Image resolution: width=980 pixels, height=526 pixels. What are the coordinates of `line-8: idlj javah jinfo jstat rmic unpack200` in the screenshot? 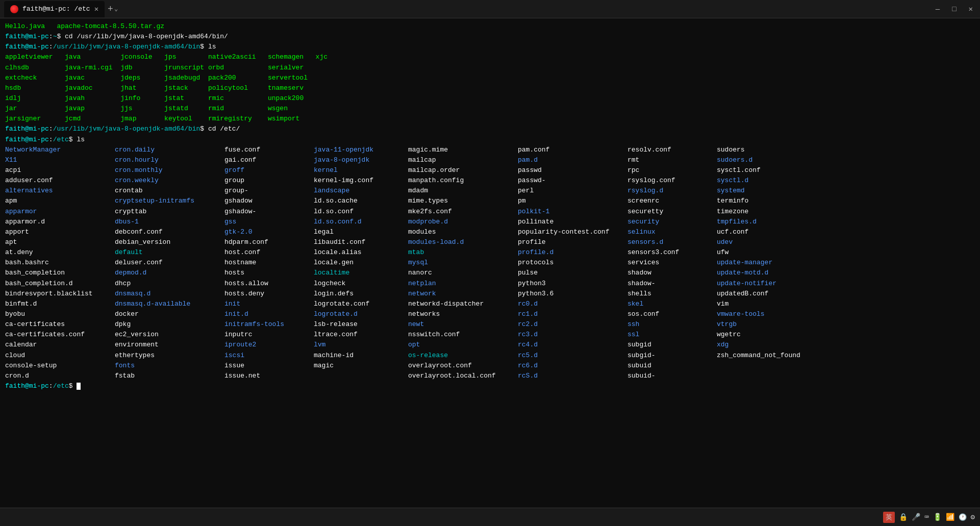 It's located at (490, 98).